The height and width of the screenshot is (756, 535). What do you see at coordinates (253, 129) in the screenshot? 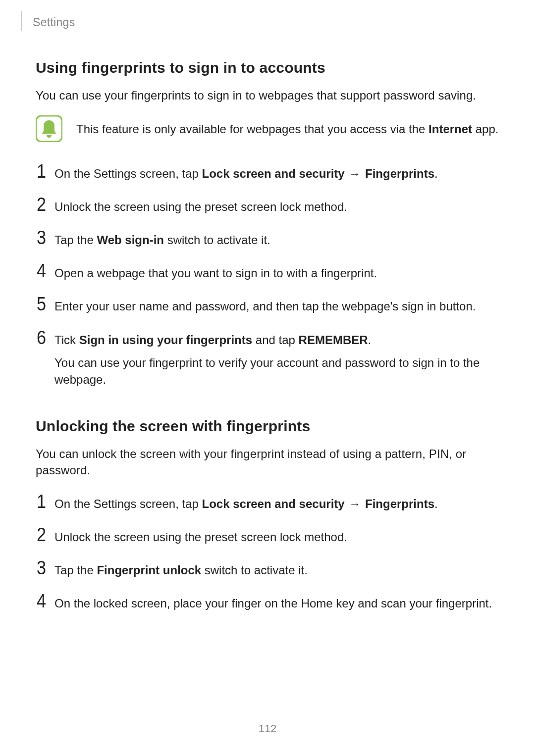
I see `note-prefix: This feature is only available for webpa…` at bounding box center [253, 129].